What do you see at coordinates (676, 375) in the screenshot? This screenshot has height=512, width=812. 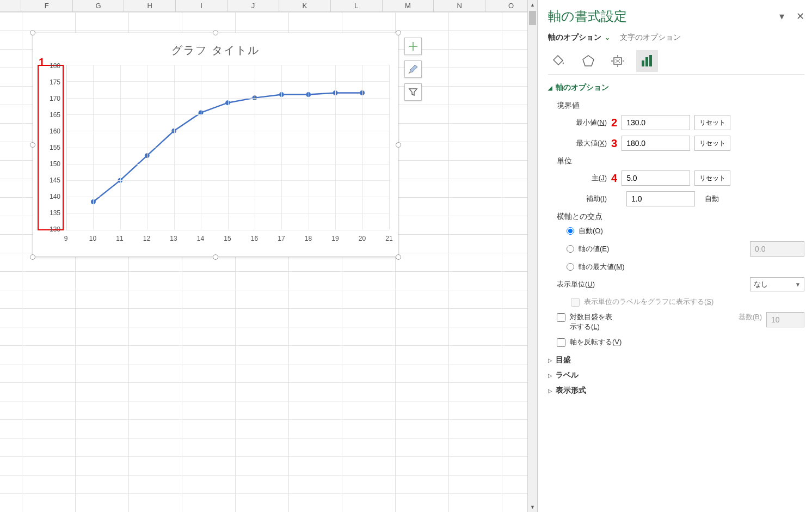 I see `section-labels: ▷ラベル` at bounding box center [676, 375].